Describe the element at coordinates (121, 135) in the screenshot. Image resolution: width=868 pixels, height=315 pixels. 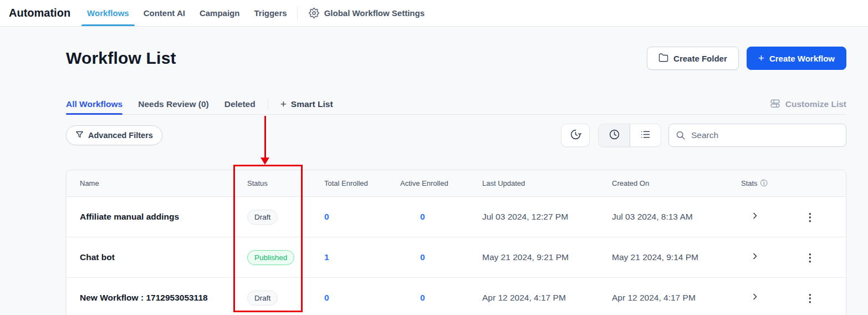
I see `advanced-filters-label: Advanced Filters` at that location.